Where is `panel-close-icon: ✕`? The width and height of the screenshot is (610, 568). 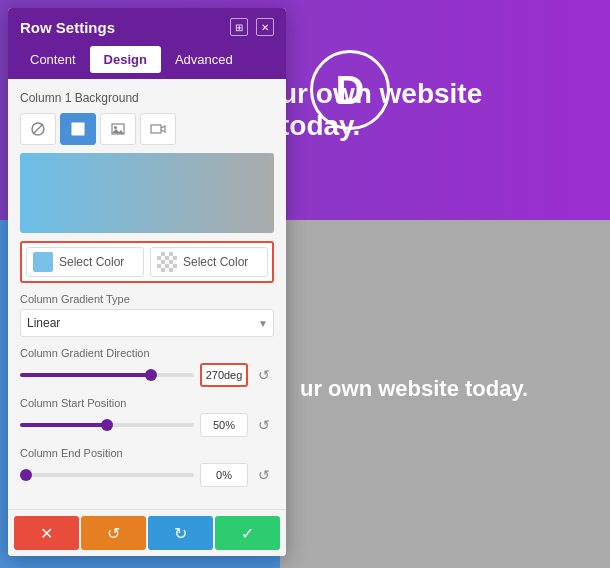
panel-close-icon: ✕ is located at coordinates (265, 27).